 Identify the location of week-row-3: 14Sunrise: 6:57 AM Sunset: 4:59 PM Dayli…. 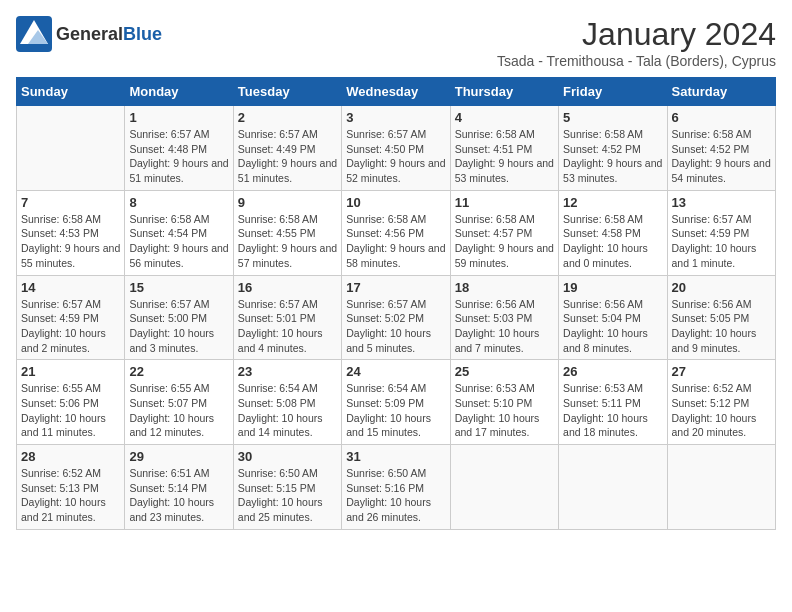
(396, 318).